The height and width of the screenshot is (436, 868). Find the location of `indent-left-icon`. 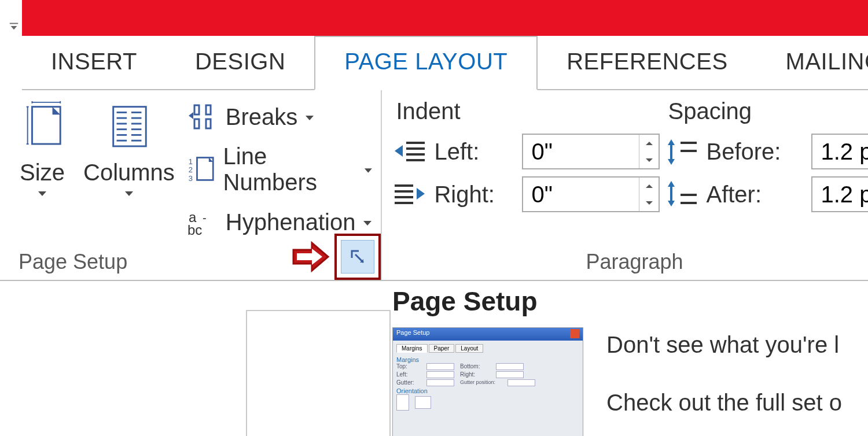

indent-left-icon is located at coordinates (410, 152).